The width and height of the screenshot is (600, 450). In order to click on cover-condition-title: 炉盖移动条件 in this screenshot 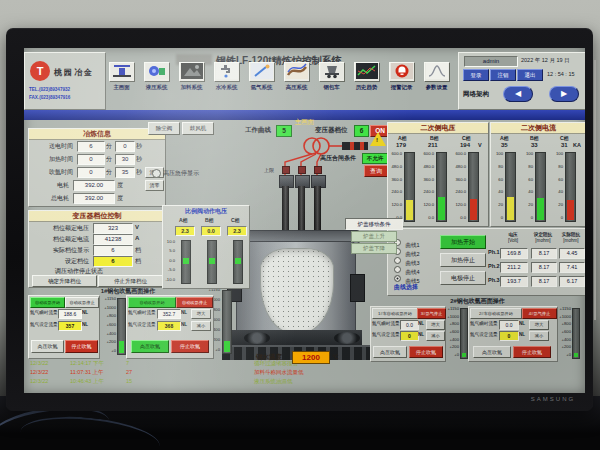, I will do `click(374, 224)`.